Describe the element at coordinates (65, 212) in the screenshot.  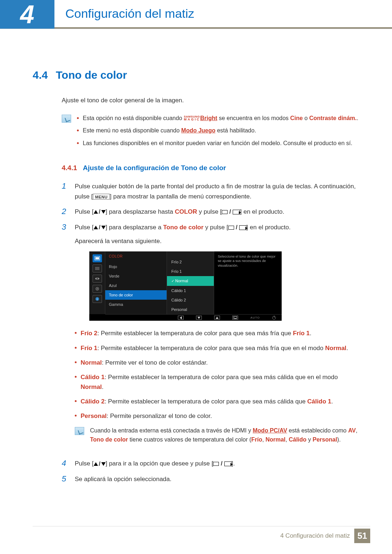
I see `step-number: 2` at that location.